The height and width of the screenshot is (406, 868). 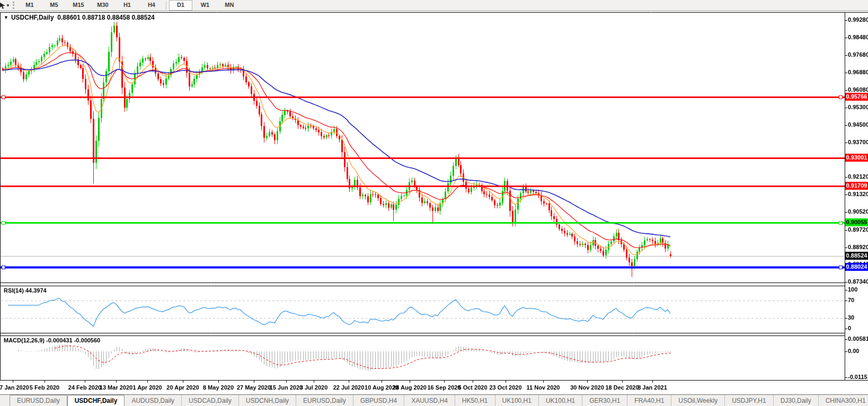 I want to click on timeframe-button-m1: M1, so click(x=30, y=5).